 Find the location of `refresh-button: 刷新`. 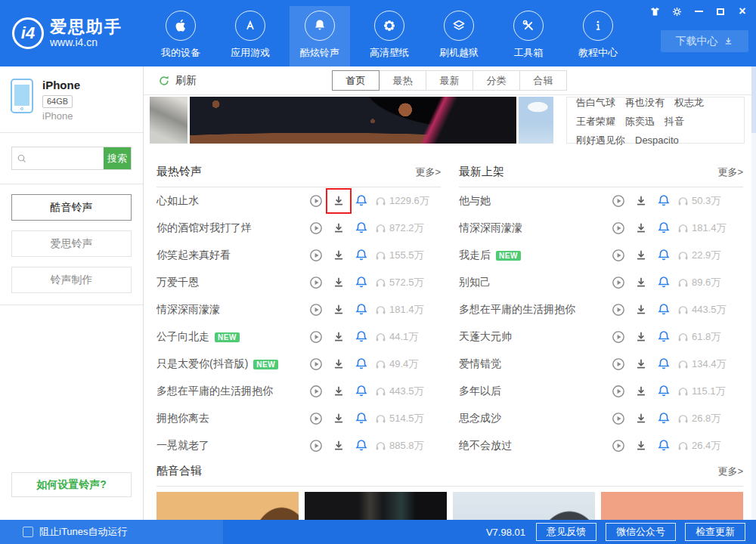

refresh-button: 刷新 is located at coordinates (177, 80).